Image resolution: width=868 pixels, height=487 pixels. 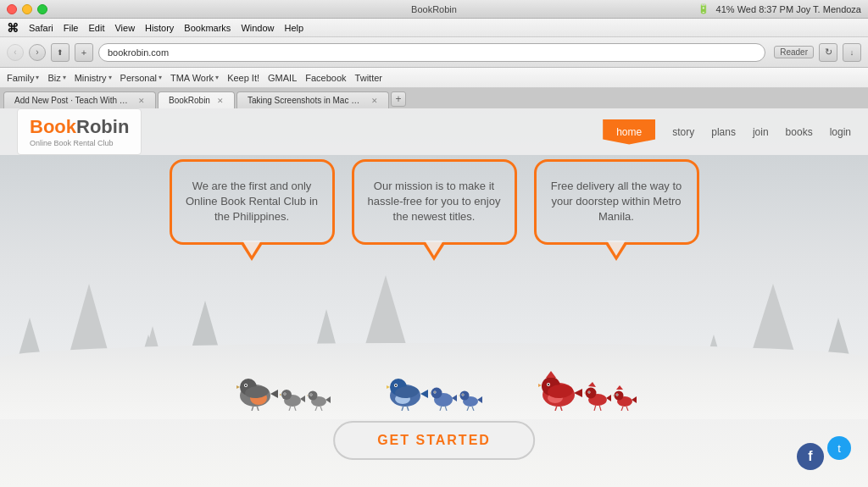 I want to click on back-button: ‹, so click(x=15, y=53).